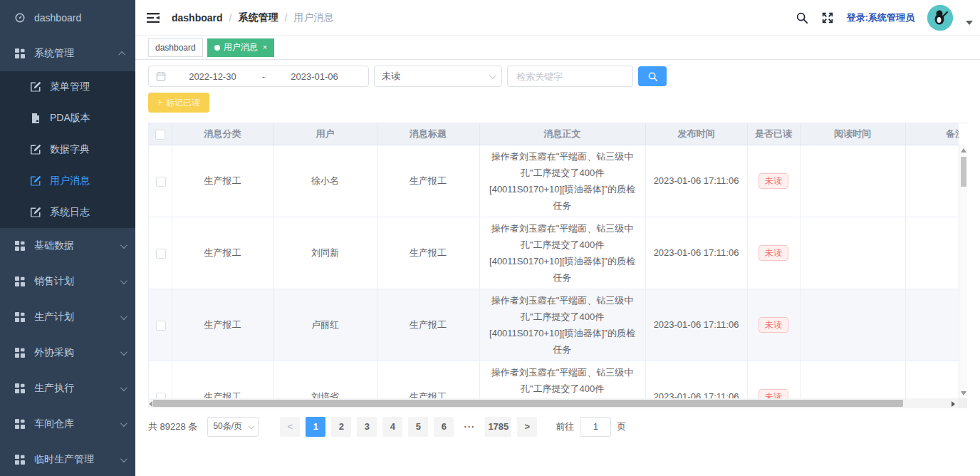 Image resolution: width=980 pixels, height=476 pixels. What do you see at coordinates (325, 134) in the screenshot?
I see `column-header-用户: 用户` at bounding box center [325, 134].